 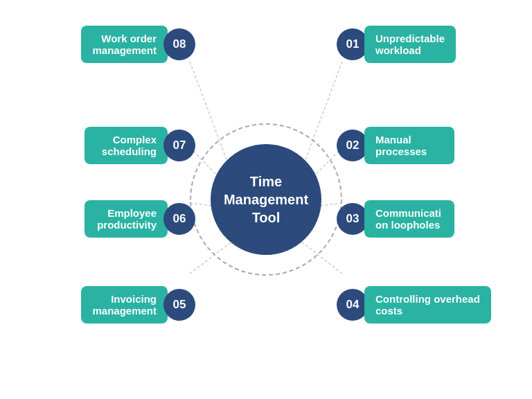 What do you see at coordinates (140, 219) in the screenshot?
I see `item-06: Employeeproductivity 06` at bounding box center [140, 219].